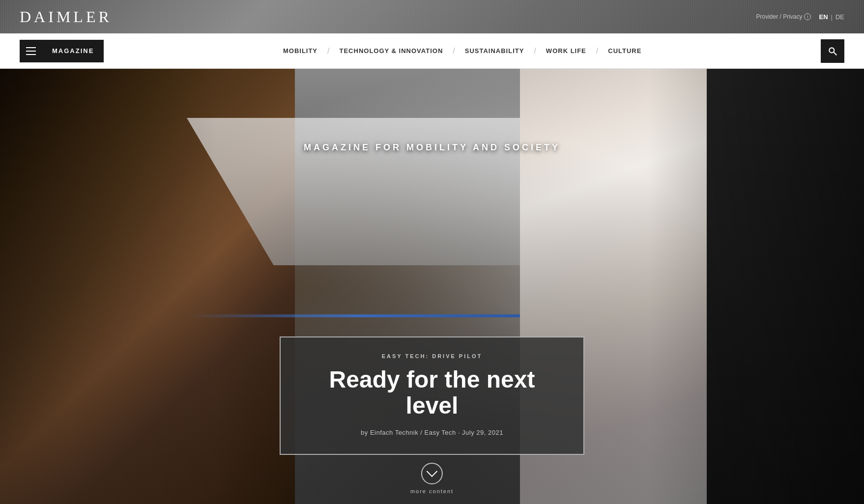  What do you see at coordinates (73, 51) in the screenshot?
I see `magazine-button: MAGAZINE` at bounding box center [73, 51].